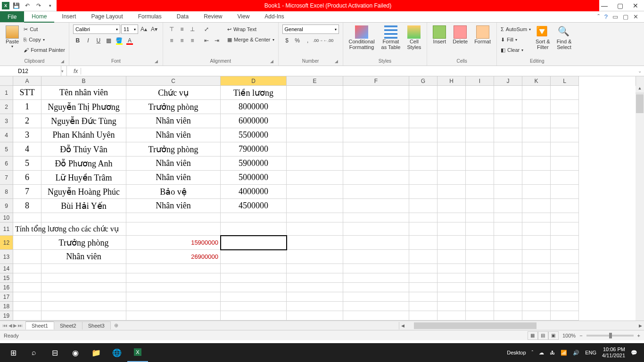  I want to click on cell: Tính tổng lương cho các chức vụ, so click(27, 229).